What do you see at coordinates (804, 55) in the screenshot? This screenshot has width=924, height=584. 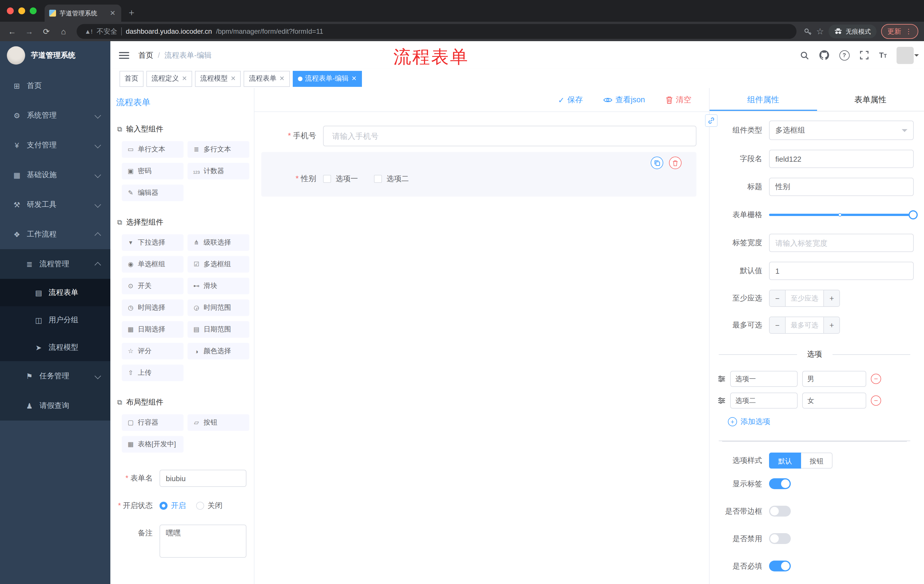 I see `search-icon` at bounding box center [804, 55].